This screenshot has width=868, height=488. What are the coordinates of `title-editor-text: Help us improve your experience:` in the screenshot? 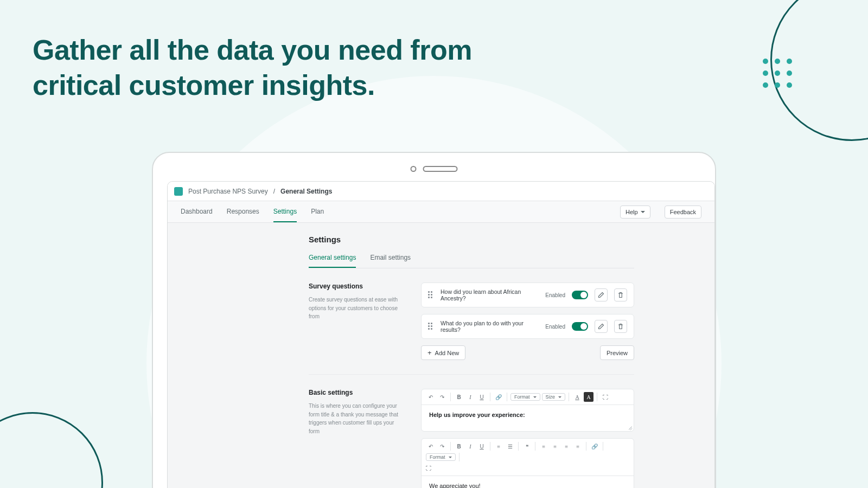 It's located at (477, 415).